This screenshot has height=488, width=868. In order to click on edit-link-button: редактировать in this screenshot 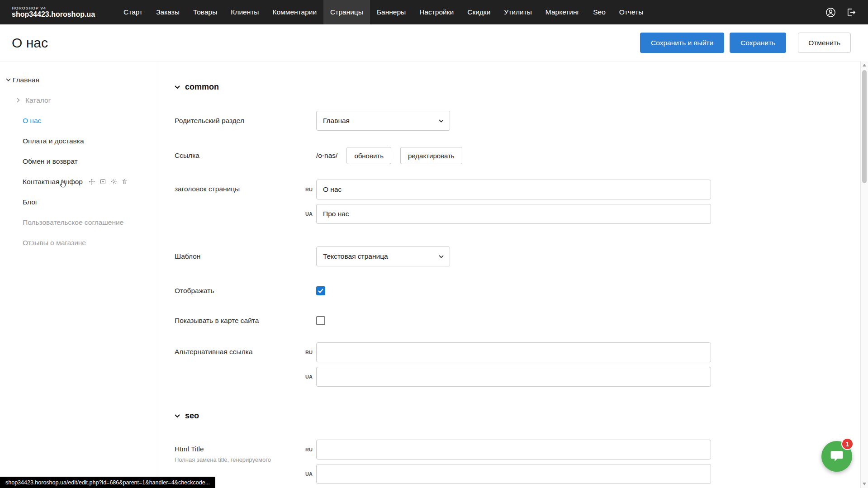, I will do `click(432, 156)`.